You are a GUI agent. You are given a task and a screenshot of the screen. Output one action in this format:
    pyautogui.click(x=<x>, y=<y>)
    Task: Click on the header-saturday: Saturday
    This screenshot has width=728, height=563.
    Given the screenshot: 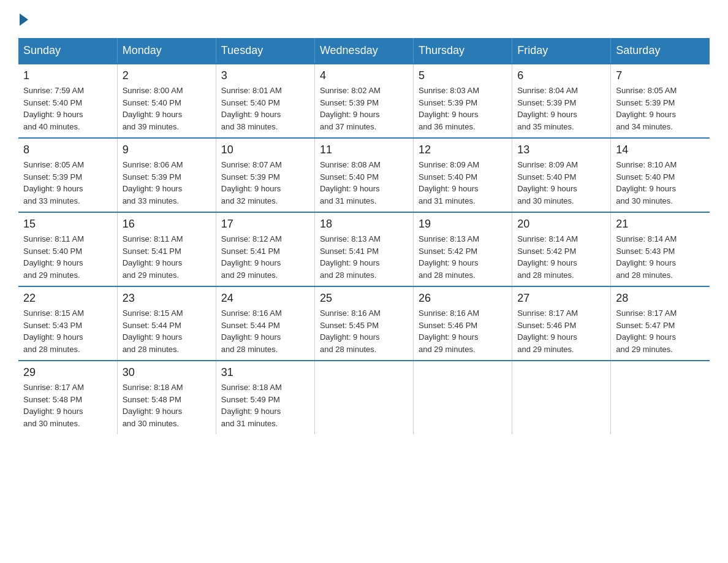 What is the action you would take?
    pyautogui.click(x=661, y=51)
    